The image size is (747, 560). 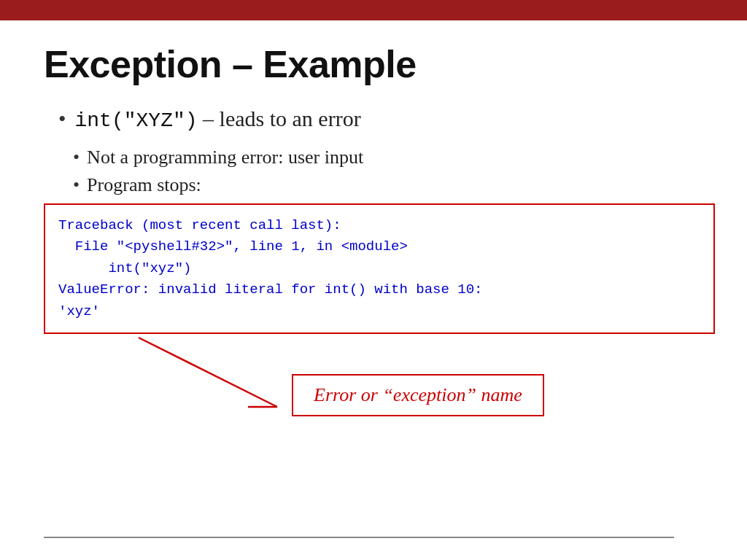 I want to click on sub-bullet-1: Not a programming error: user input, so click(x=388, y=158).